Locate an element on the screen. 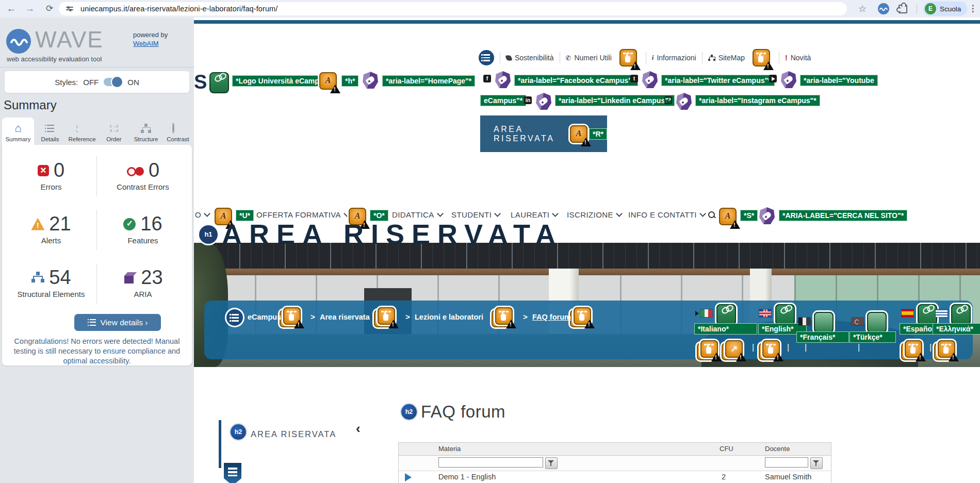  search-icon is located at coordinates (712, 215).